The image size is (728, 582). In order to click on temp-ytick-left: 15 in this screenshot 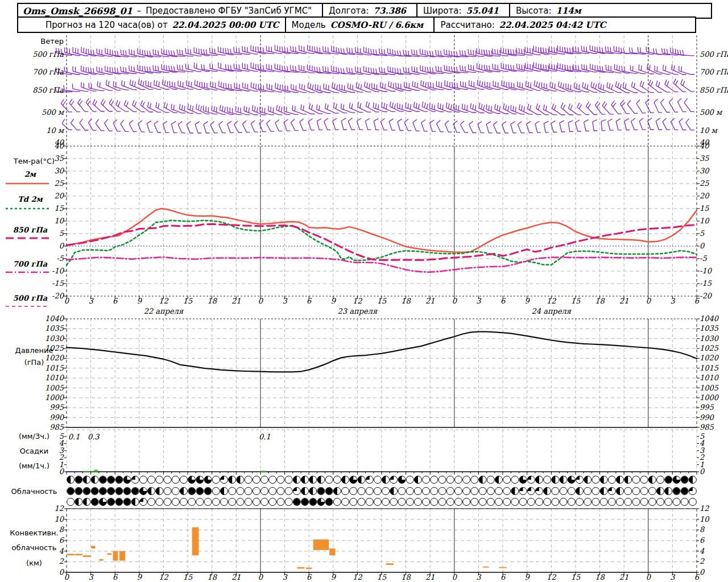, I will do `click(42, 209)`.